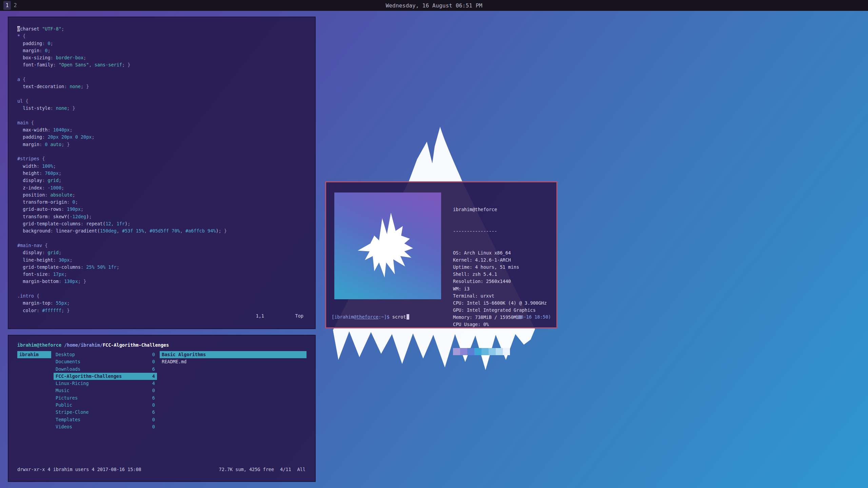  What do you see at coordinates (105, 390) in the screenshot?
I see `dir-row: Music0` at bounding box center [105, 390].